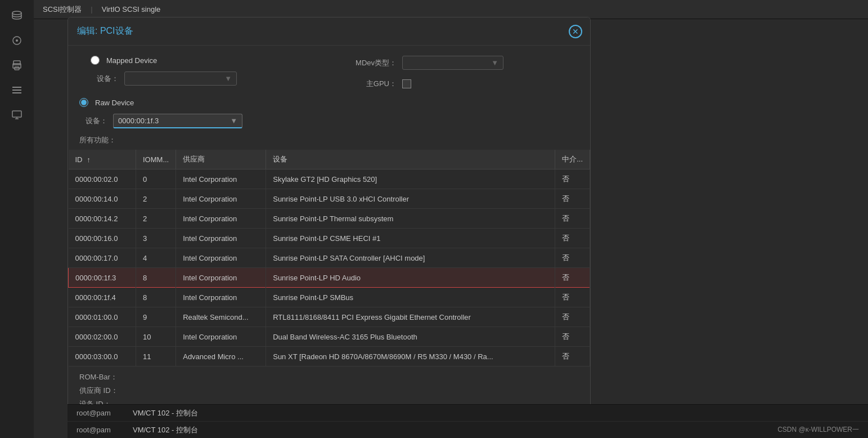  Describe the element at coordinates (330, 278) in the screenshot. I see `table-row: 0000:00:1f.38Intel CorporationSunrise Po…` at that location.